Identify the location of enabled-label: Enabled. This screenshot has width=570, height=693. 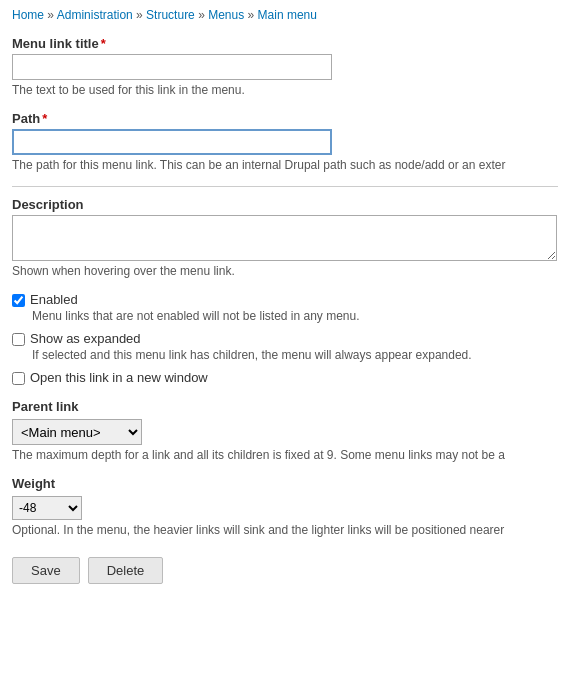
(54, 300).